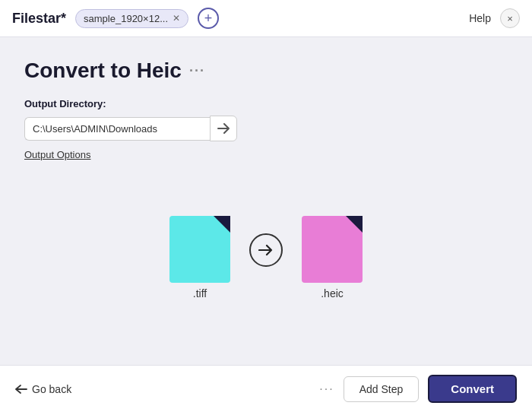  Describe the element at coordinates (117, 129) in the screenshot. I see `output-dir-input` at that location.